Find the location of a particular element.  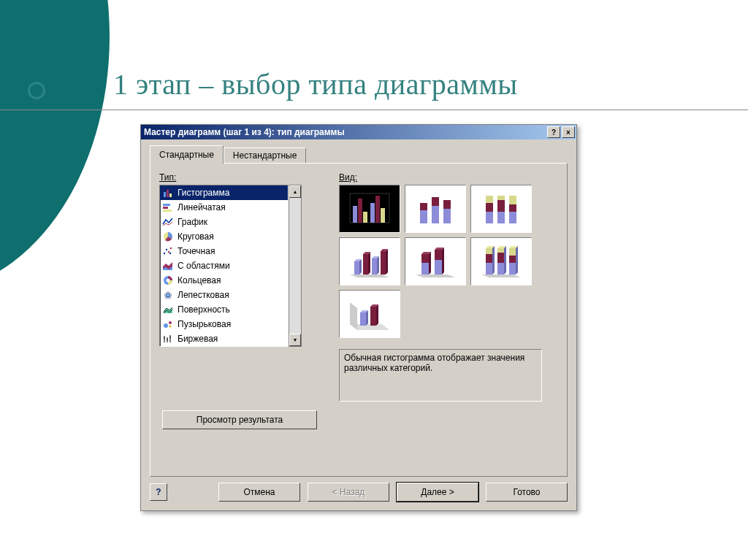

chart-type-listbox: Гистограмма Линейчатая Гра is located at coordinates (224, 266).